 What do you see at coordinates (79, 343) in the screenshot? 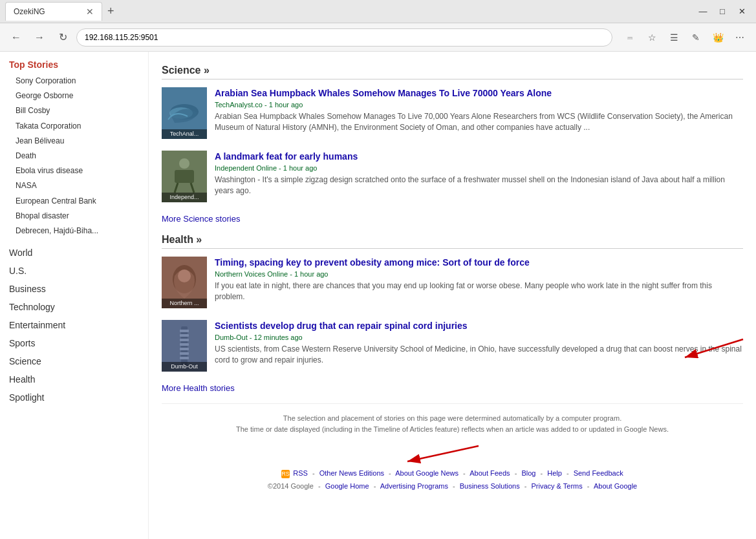
I see `sidebar-item-sports: Sports` at bounding box center [79, 343].